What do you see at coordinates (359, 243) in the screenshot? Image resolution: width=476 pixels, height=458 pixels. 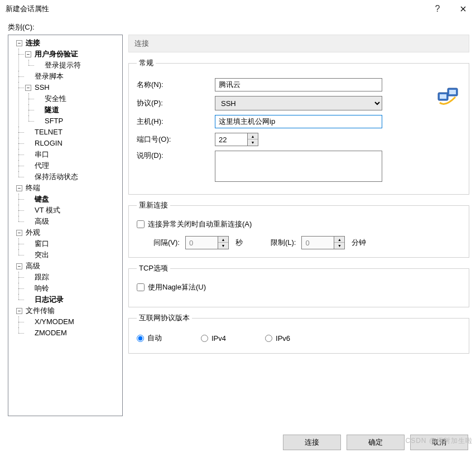 I see `limit-unit: 分钟` at bounding box center [359, 243].